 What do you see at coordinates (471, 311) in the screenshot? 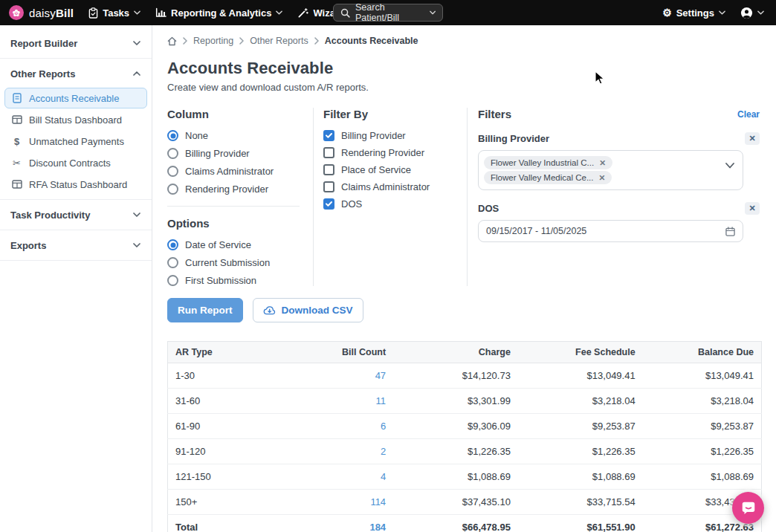
I see `actions-row: Run Report Download CSV` at bounding box center [471, 311].